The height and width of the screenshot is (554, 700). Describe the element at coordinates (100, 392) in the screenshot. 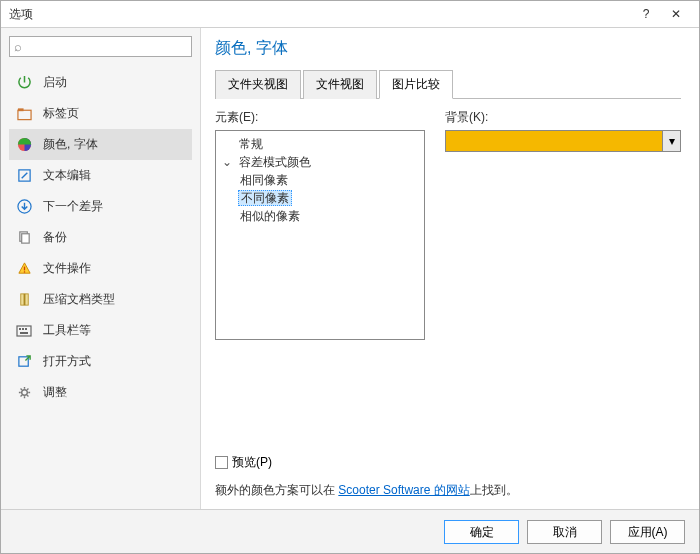

I see `sidebar-item-tweaks: 调整` at that location.